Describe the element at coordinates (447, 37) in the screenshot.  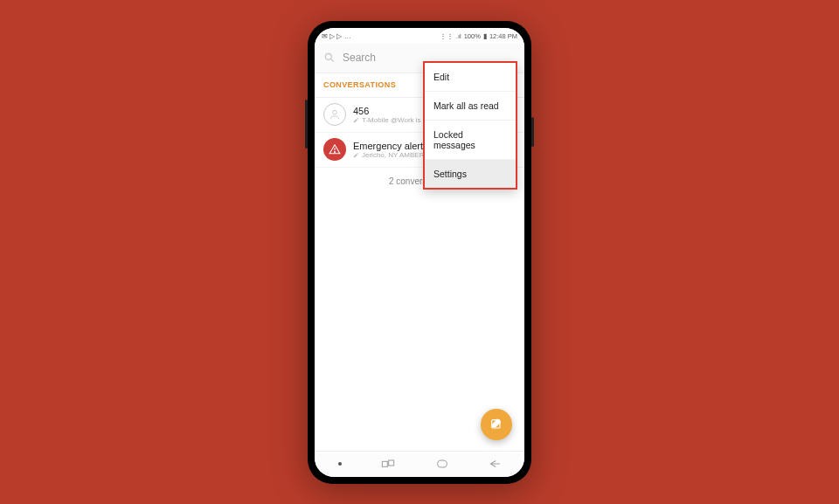
I see `wifi-icon: ⋮⋮` at that location.